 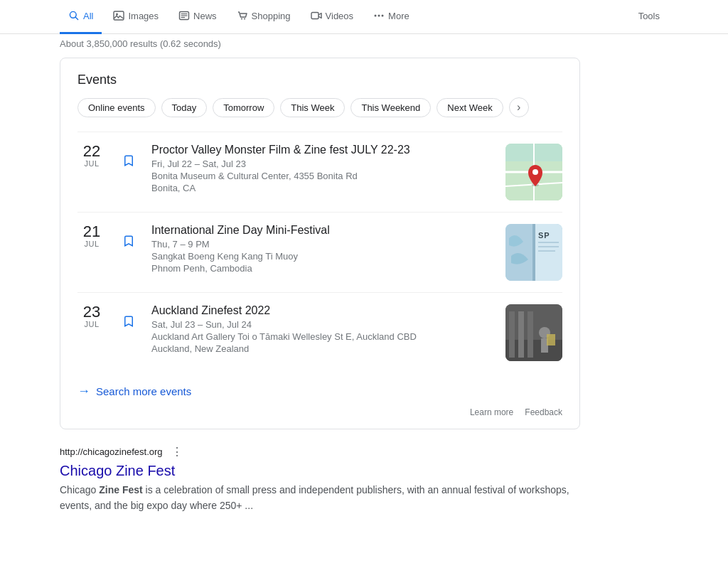 I want to click on result-menu-icon: ⋮, so click(x=177, y=452).